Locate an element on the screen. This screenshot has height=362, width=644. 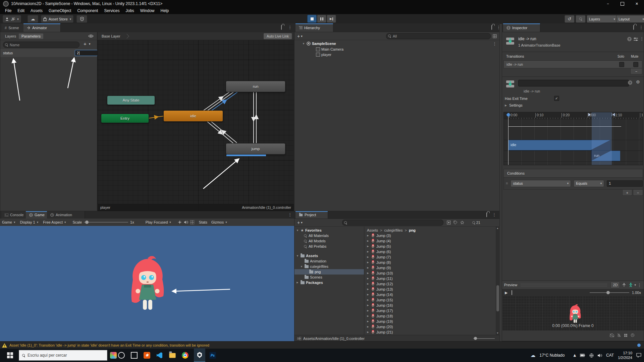
language-indicator: CAT is located at coordinates (610, 355).